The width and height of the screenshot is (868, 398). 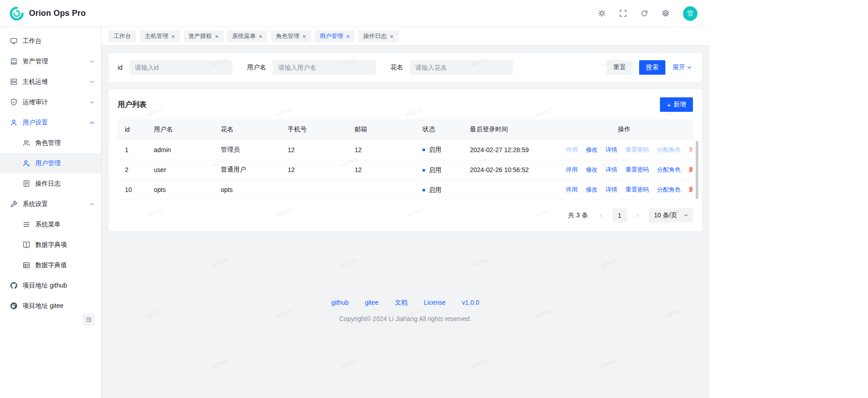 I want to click on sidebar-item-label: 系统菜单, so click(x=48, y=225).